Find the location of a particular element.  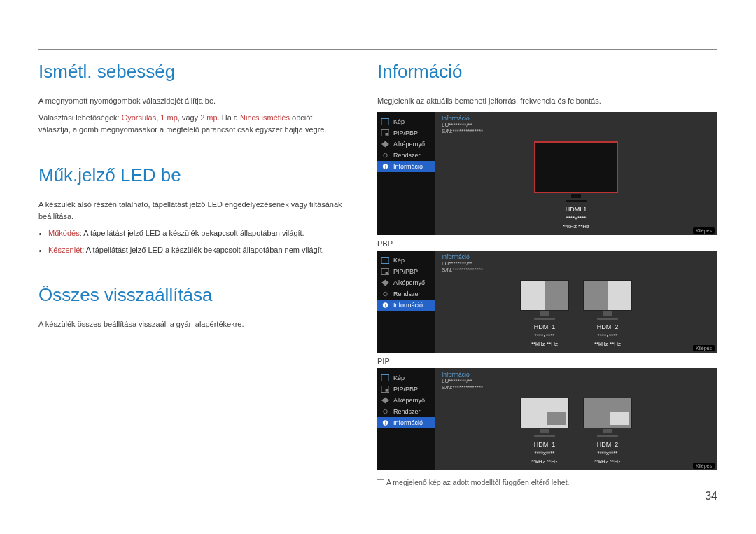

monitor-display-pbp-1: HDMI 1 ****x**** **kHz **Hz is located at coordinates (545, 314).